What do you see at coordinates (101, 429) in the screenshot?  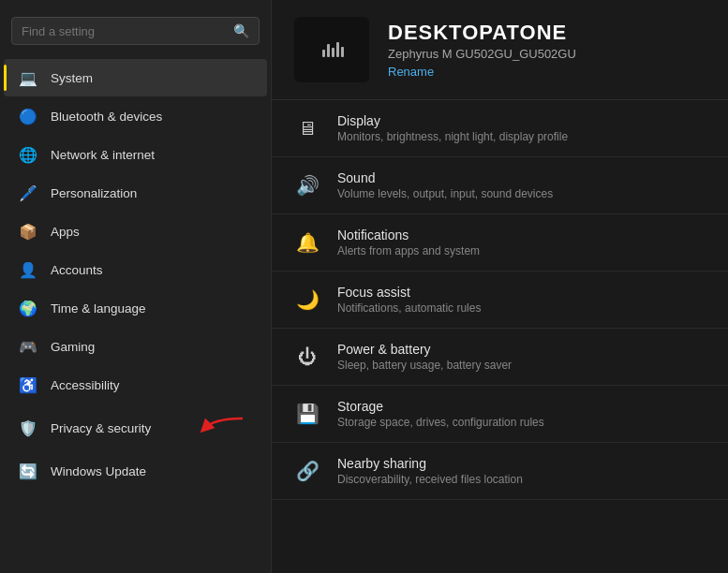 I see `sidebar-label-privacy: Privacy & security` at bounding box center [101, 429].